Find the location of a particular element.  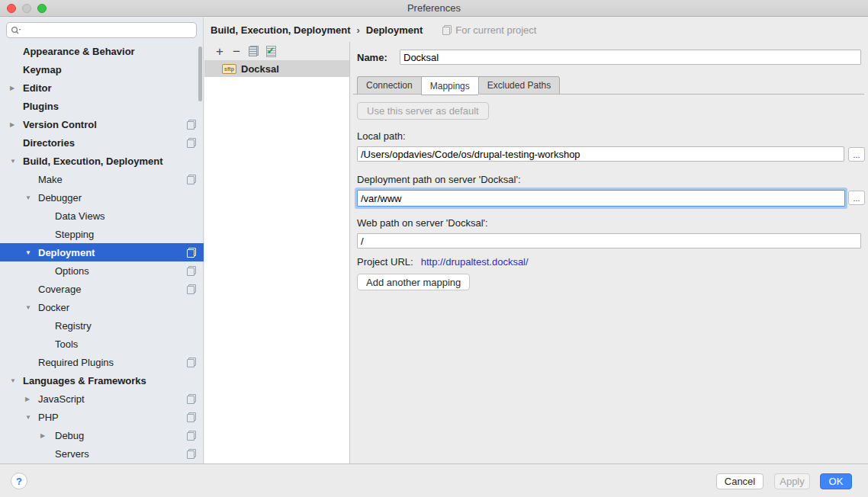

sidebar-item-php: ▼PHP is located at coordinates (102, 417).